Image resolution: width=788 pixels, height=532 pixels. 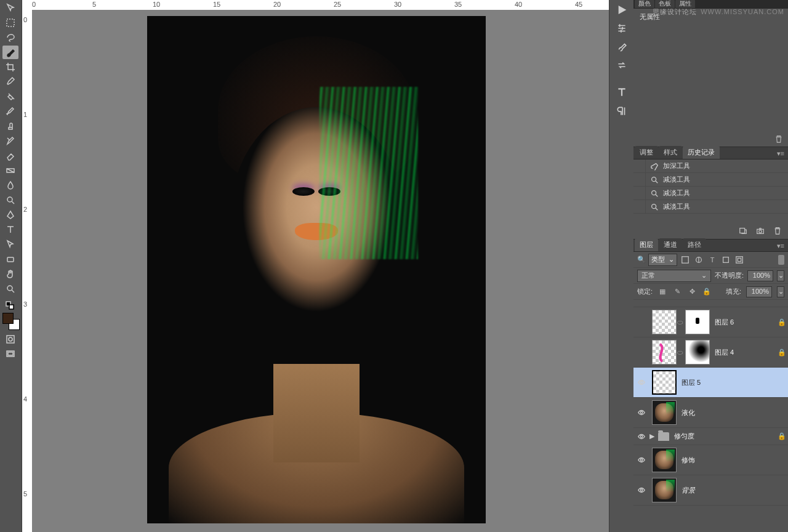 What do you see at coordinates (712, 260) in the screenshot?
I see `filter-type-icon: T` at bounding box center [712, 260].